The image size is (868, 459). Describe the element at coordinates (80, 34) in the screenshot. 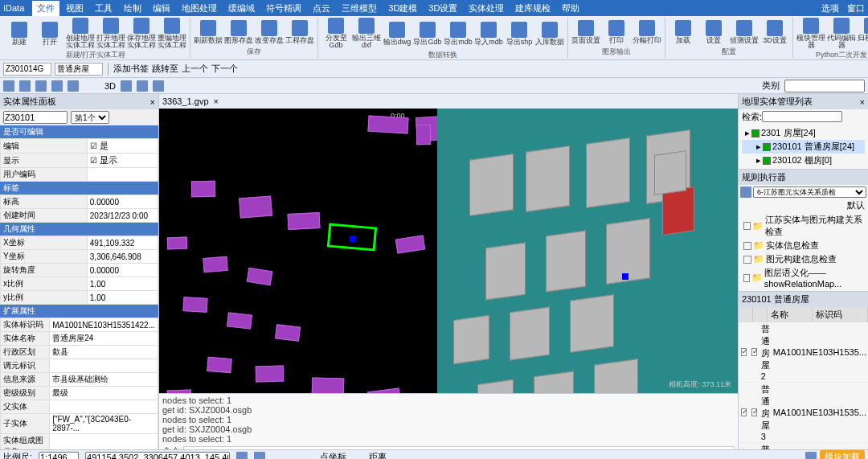

I see `ribbon-btn: 创建地理实体工程` at that location.